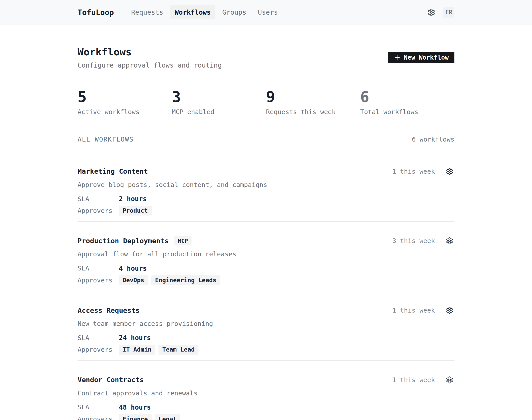  Describe the element at coordinates (266, 390) in the screenshot. I see `workflow-row-vendor-contracts: Vendor Contracts 1 this week` at that location.